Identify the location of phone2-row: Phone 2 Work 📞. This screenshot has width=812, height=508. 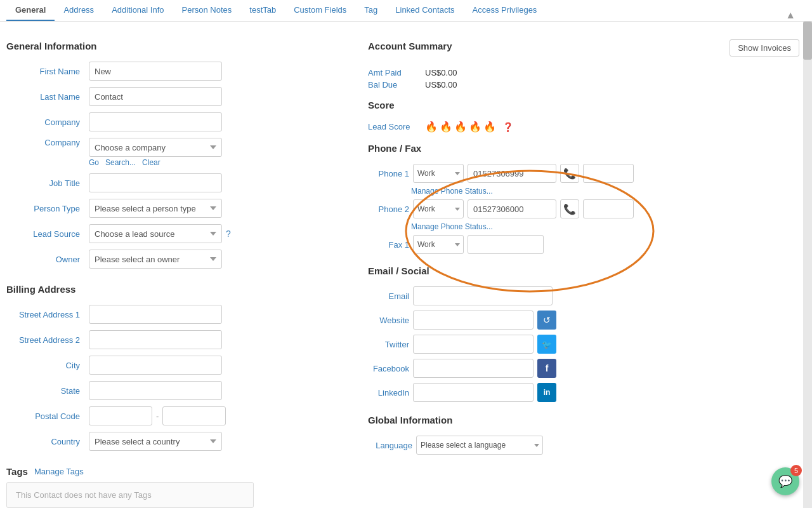
(584, 209).